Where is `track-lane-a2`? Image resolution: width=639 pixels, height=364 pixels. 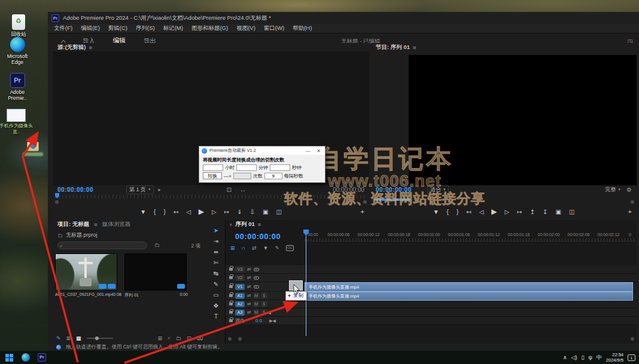
track-lane-a2 is located at coordinates (470, 304).